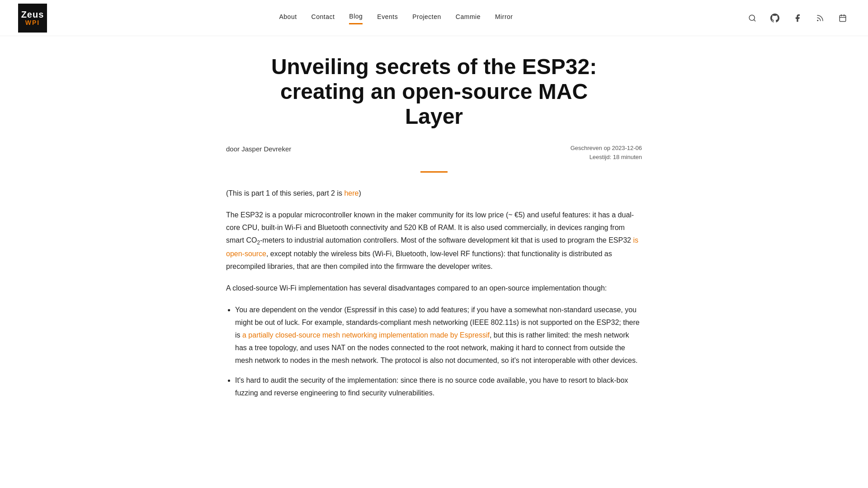 This screenshot has height=488, width=868. What do you see at coordinates (606, 153) in the screenshot?
I see `article-date-info: Geschreven op 2023-12-06 Leestijd: 18 mi…` at bounding box center [606, 153].